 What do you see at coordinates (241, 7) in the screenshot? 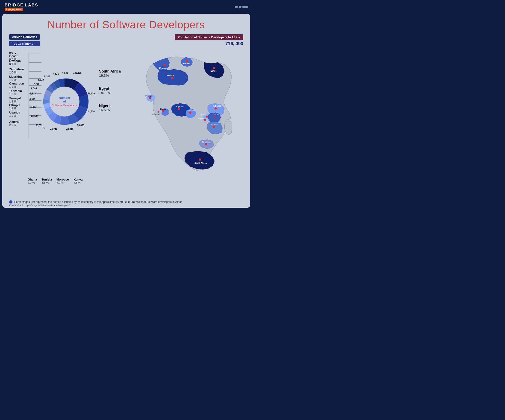
I see `header-decoration` at bounding box center [241, 7].